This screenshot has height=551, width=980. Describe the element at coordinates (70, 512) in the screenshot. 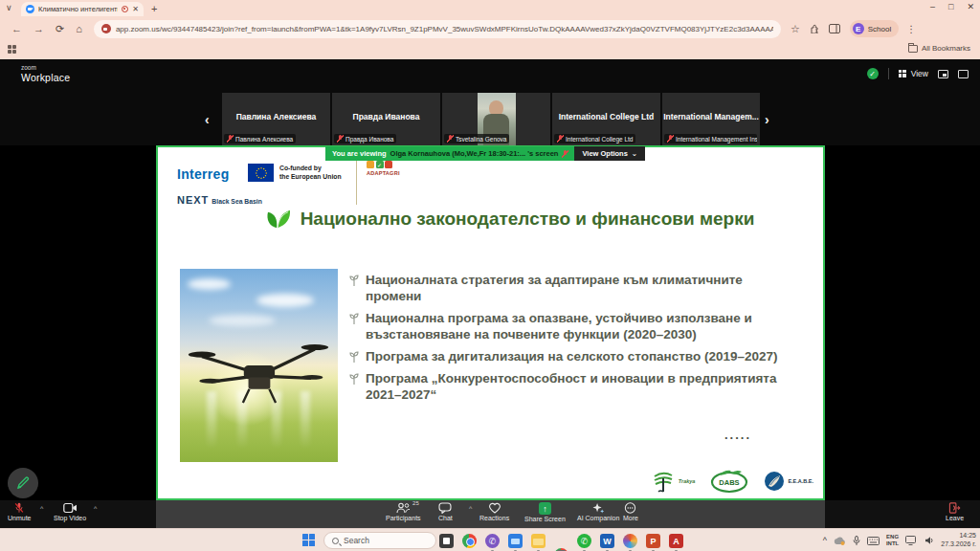

I see `stop-video-button: Stop Video ^` at that location.